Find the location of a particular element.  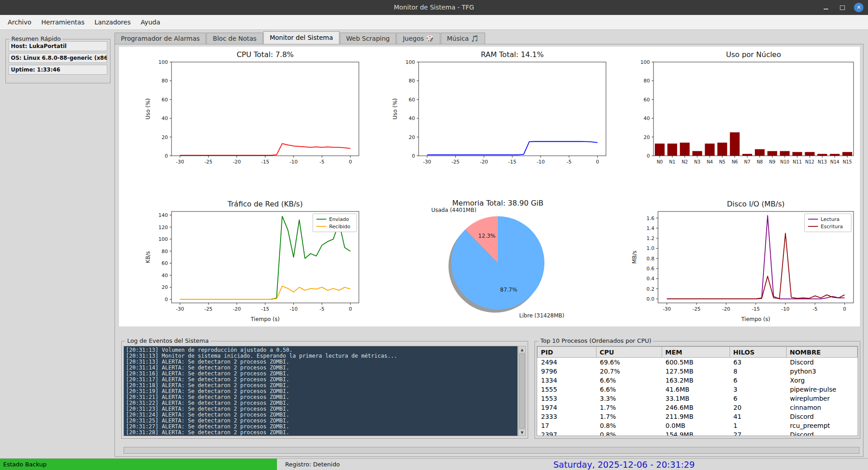

window-title: Monitor de Sistema - TFG is located at coordinates (434, 7).